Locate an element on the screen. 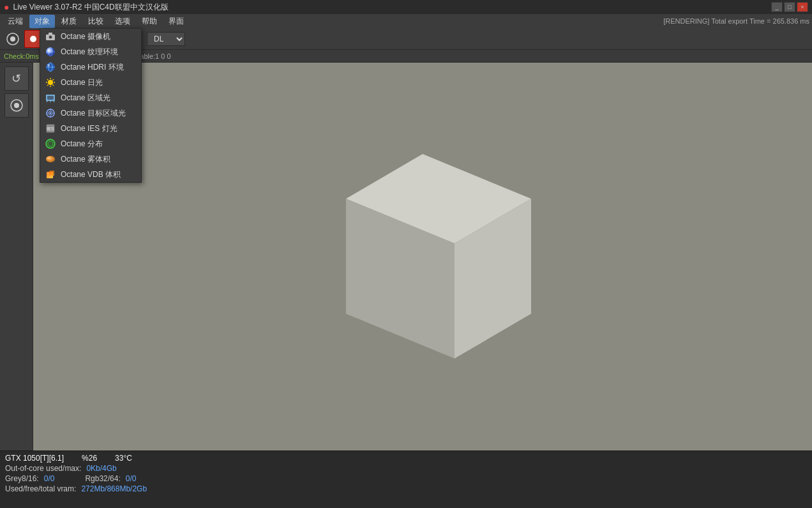  octane-logo-button is located at coordinates (13, 39).